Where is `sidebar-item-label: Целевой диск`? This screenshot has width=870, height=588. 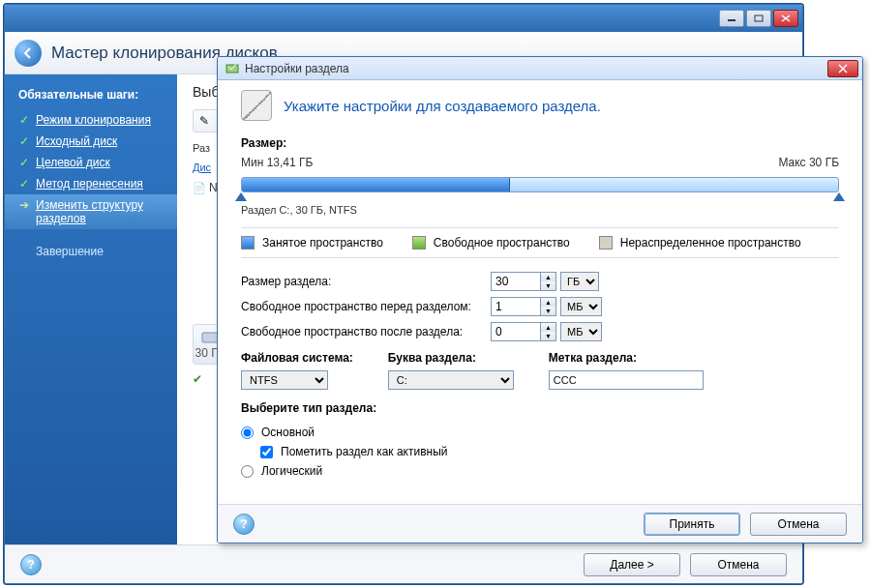
sidebar-item-label: Целевой диск is located at coordinates (74, 162).